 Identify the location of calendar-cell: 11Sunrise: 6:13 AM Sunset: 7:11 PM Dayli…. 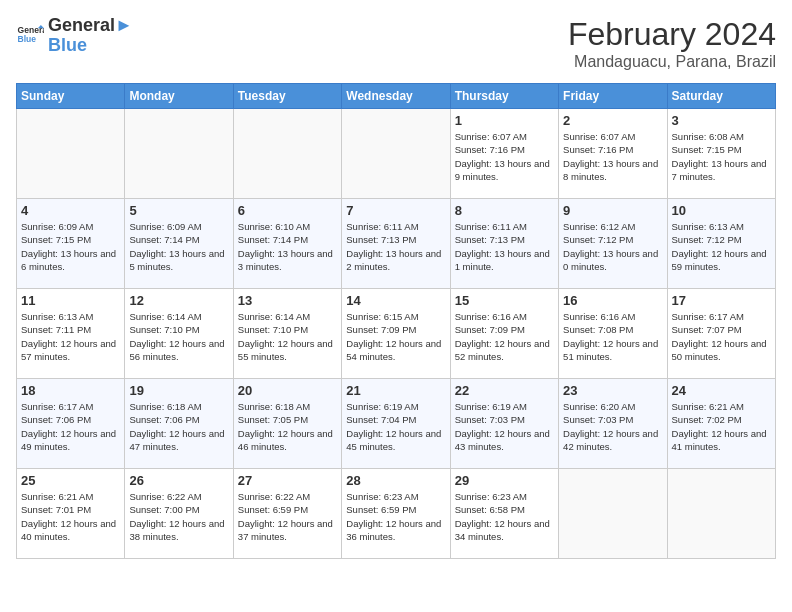
(71, 334).